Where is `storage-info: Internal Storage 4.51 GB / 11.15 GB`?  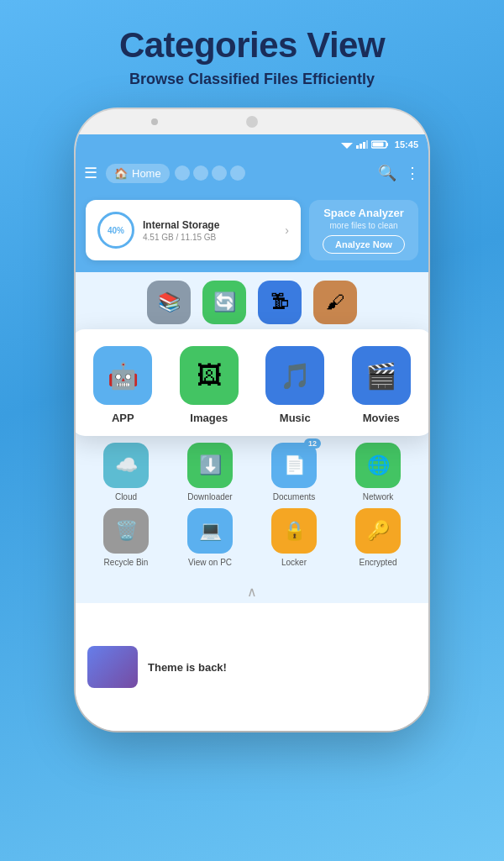
storage-info: Internal Storage 4.51 GB / 11.15 GB is located at coordinates (181, 230).